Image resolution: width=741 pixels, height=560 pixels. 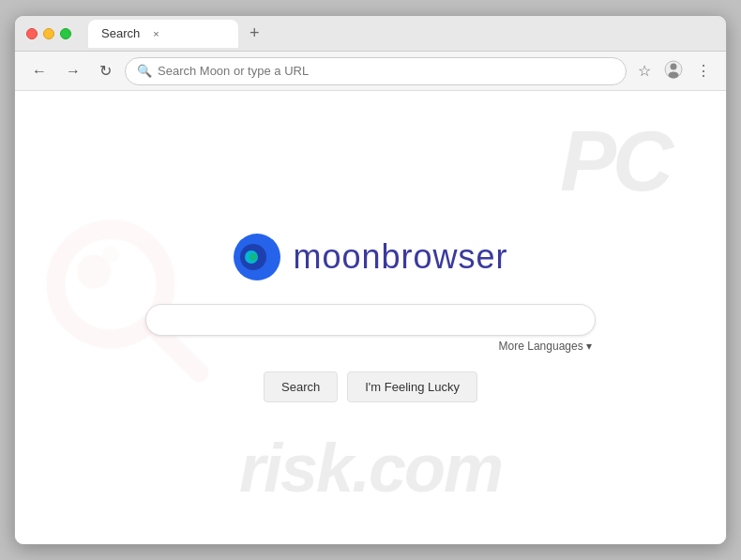 I want to click on more-languages-label: More Languages ▾, so click(x=546, y=346).